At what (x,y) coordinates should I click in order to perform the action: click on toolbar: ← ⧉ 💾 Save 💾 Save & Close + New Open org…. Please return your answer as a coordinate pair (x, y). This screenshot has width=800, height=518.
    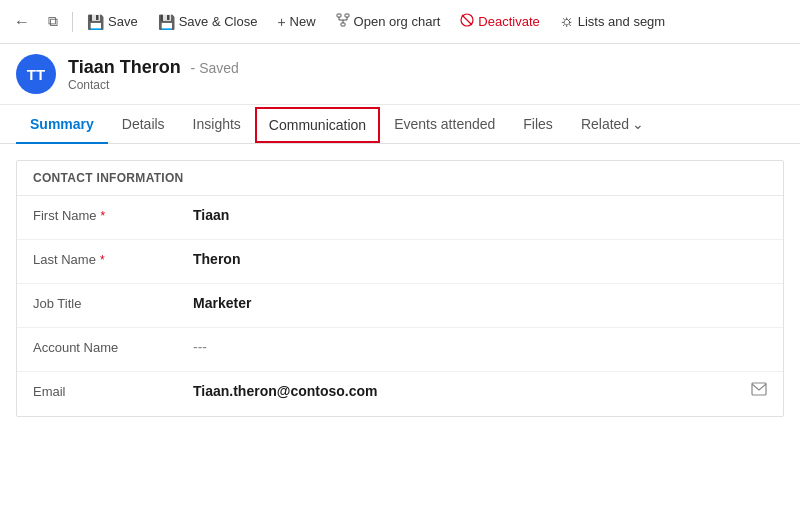
    Looking at the image, I should click on (400, 22).